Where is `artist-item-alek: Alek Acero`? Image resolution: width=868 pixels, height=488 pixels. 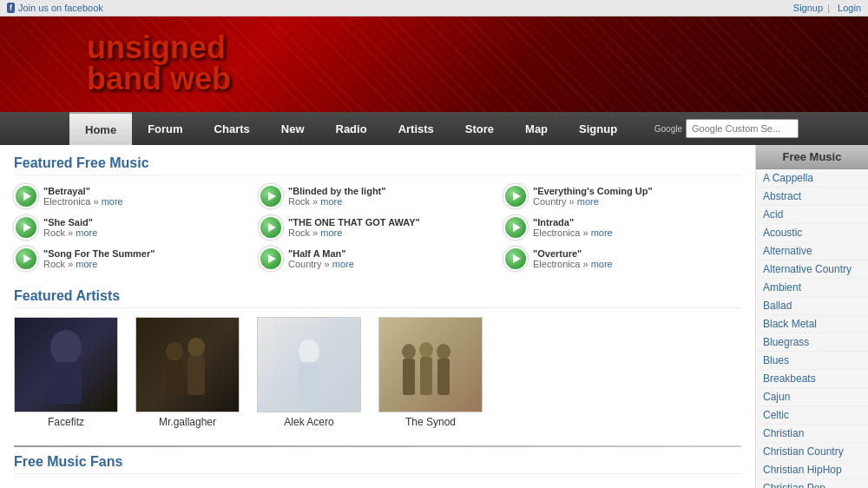
artist-item-alek: Alek Acero is located at coordinates (309, 373).